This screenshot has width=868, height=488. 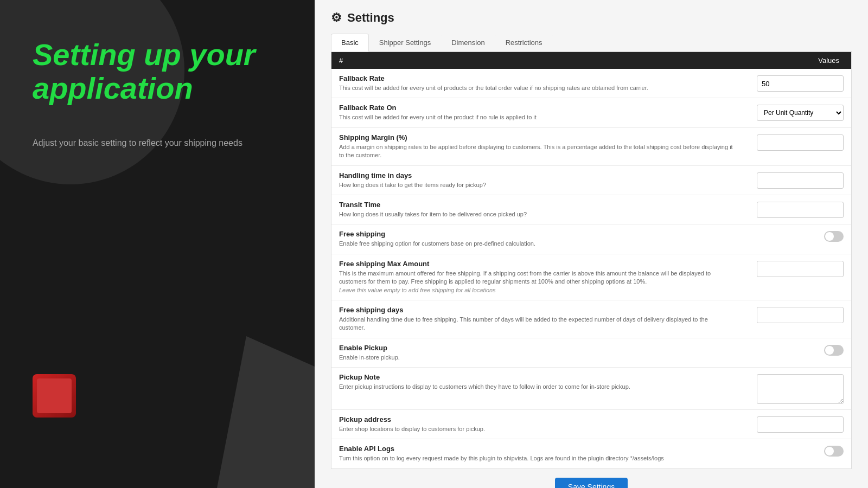 What do you see at coordinates (54, 409) in the screenshot?
I see `svg-text: SHIP VISTA` at bounding box center [54, 409].